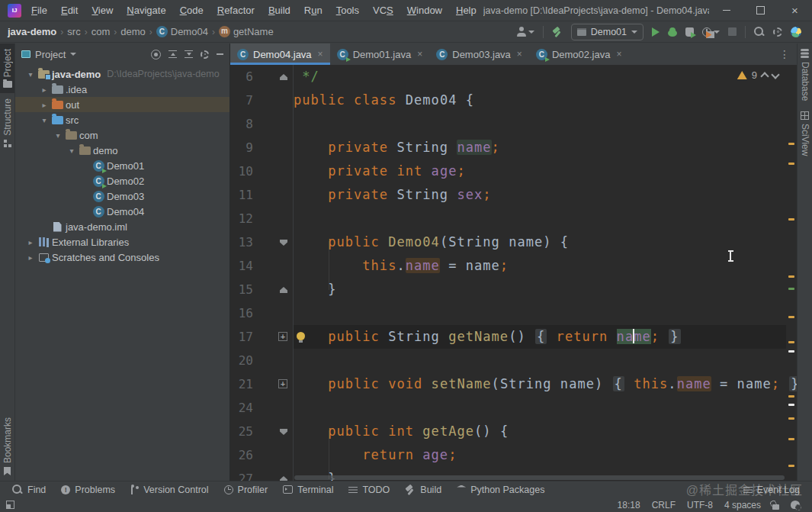  Describe the element at coordinates (775, 75) in the screenshot. I see `next-problem-icon` at that location.